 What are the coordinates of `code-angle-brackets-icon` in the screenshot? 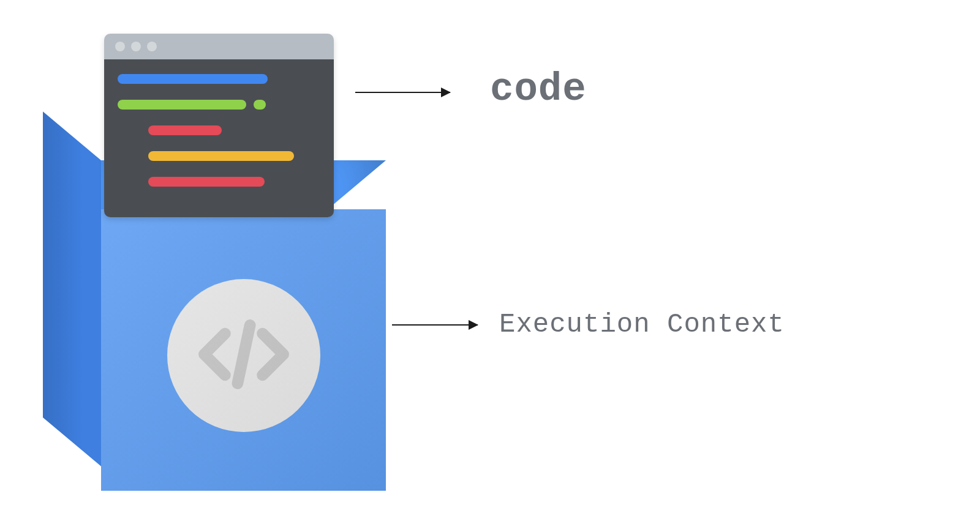 It's located at (244, 356).